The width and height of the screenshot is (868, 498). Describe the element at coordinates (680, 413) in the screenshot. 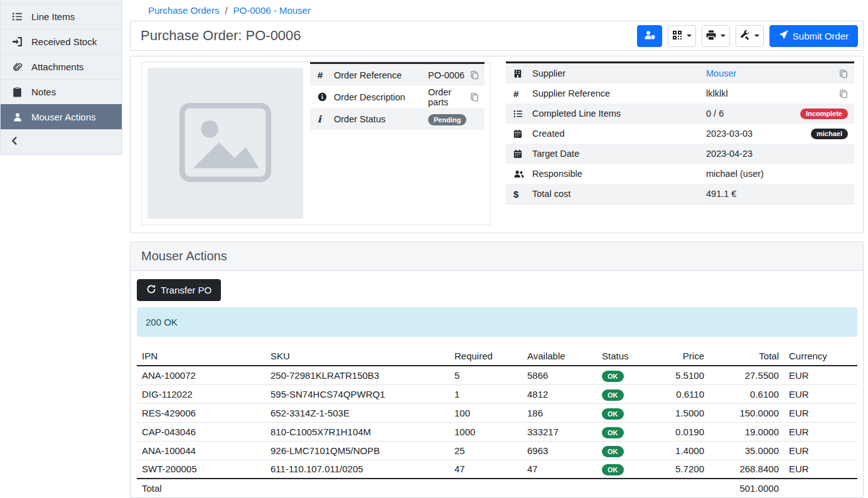

I see `cell-price: 1.5000` at that location.